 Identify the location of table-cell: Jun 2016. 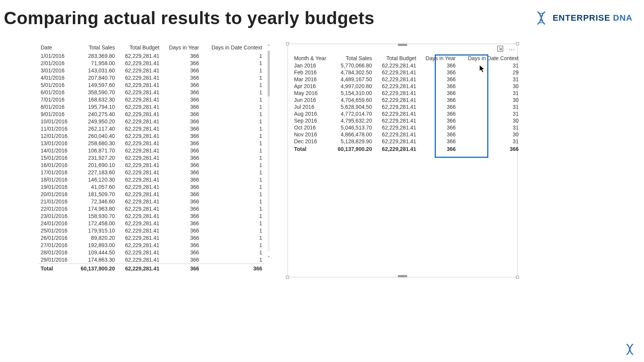
(311, 100).